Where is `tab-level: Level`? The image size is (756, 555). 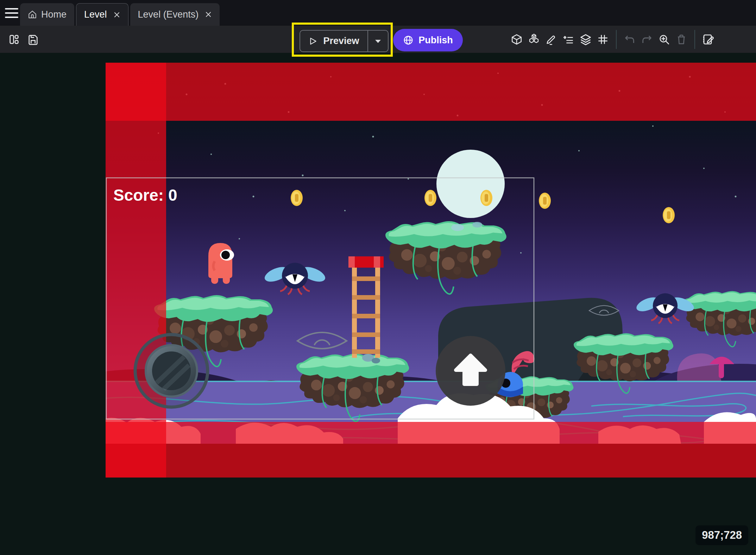 tab-level: Level is located at coordinates (102, 14).